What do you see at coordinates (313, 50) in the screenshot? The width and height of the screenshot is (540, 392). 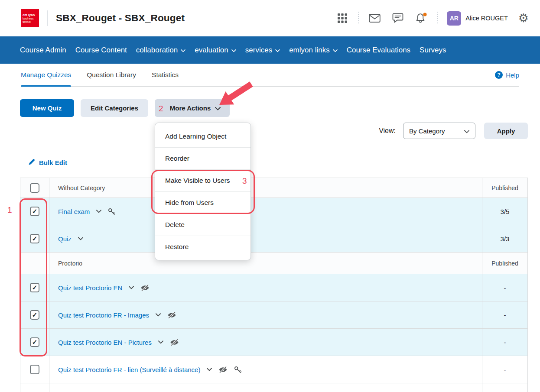 I see `nav-item-emlyon-links: emlyon links` at bounding box center [313, 50].